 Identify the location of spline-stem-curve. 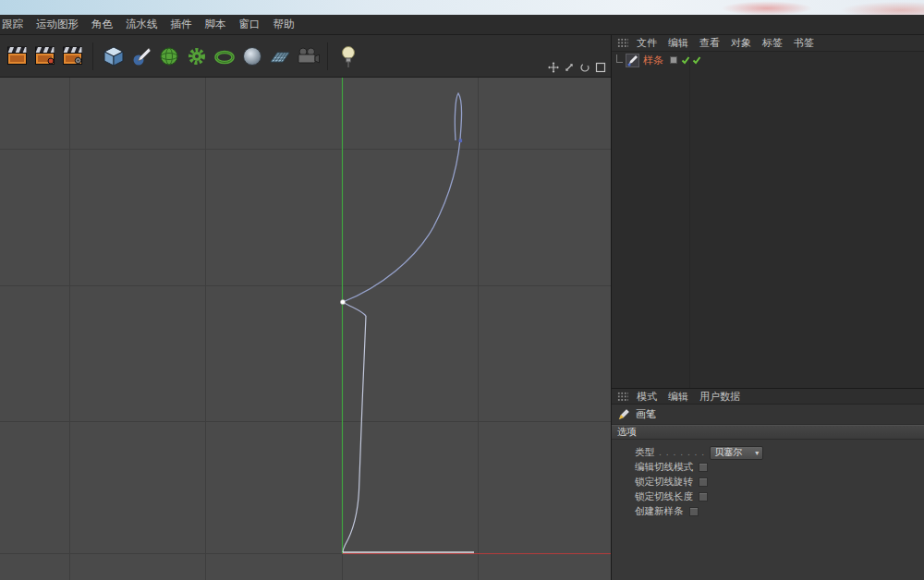
(355, 434).